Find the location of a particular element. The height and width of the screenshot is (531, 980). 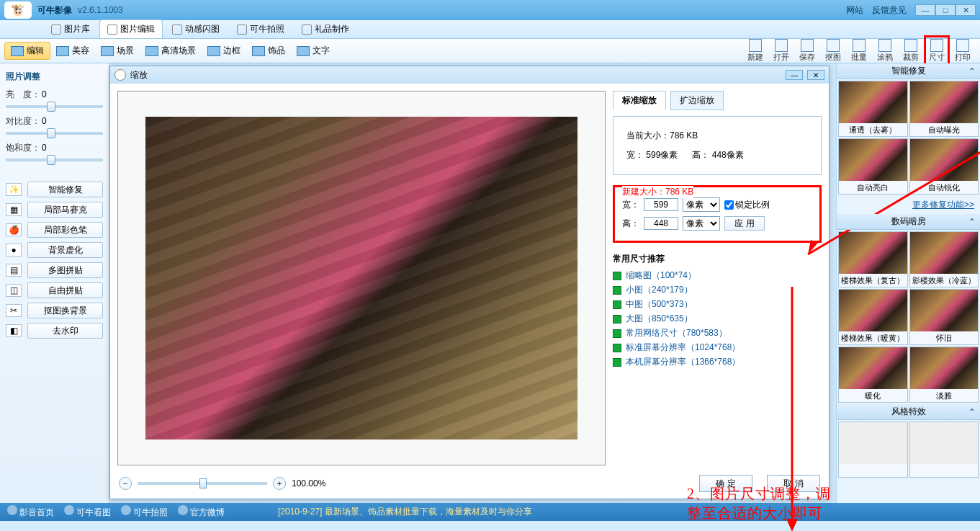

effect-item: 自动亮白 is located at coordinates (873, 166).